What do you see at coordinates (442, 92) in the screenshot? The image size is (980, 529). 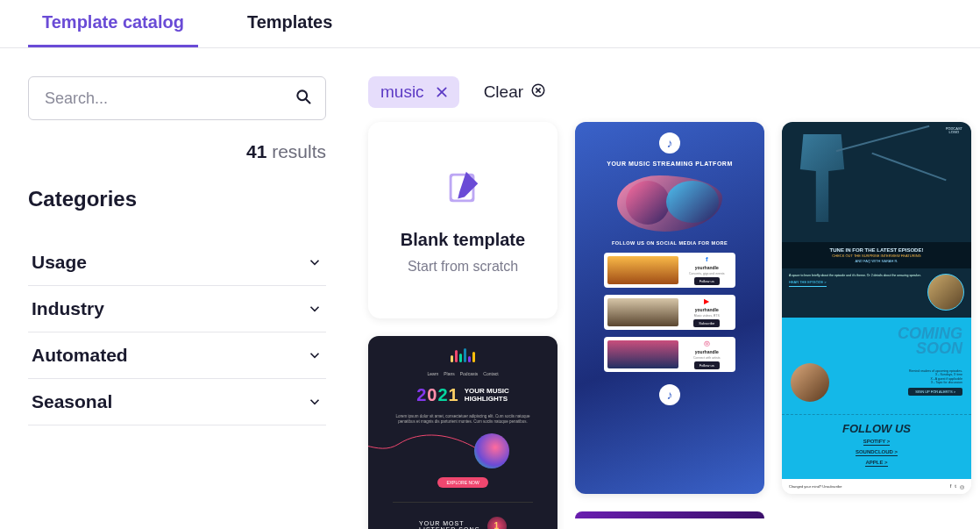 I see `close-icon` at bounding box center [442, 92].